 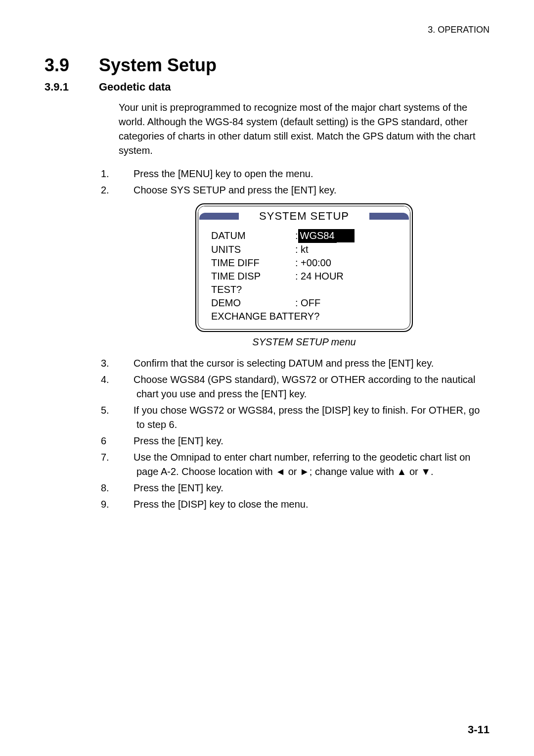 What do you see at coordinates (267, 65) in the screenshot?
I see `section-heading: 3.9System Setup` at bounding box center [267, 65].